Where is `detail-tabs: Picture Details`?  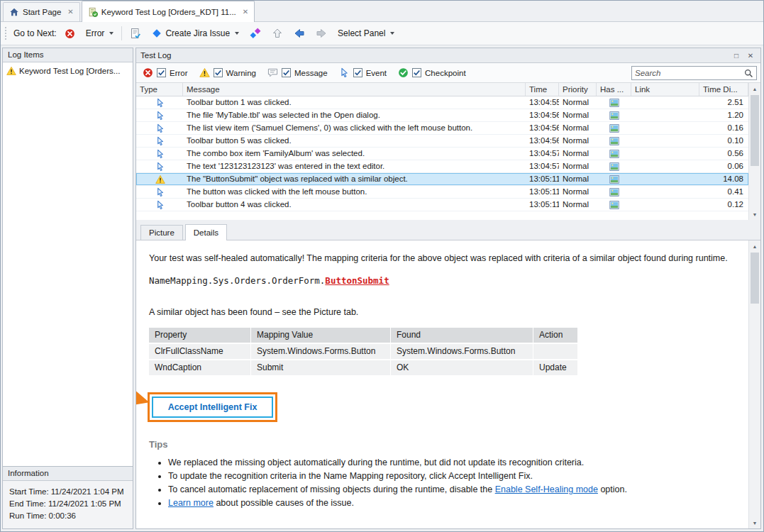 detail-tabs: Picture Details is located at coordinates (184, 233).